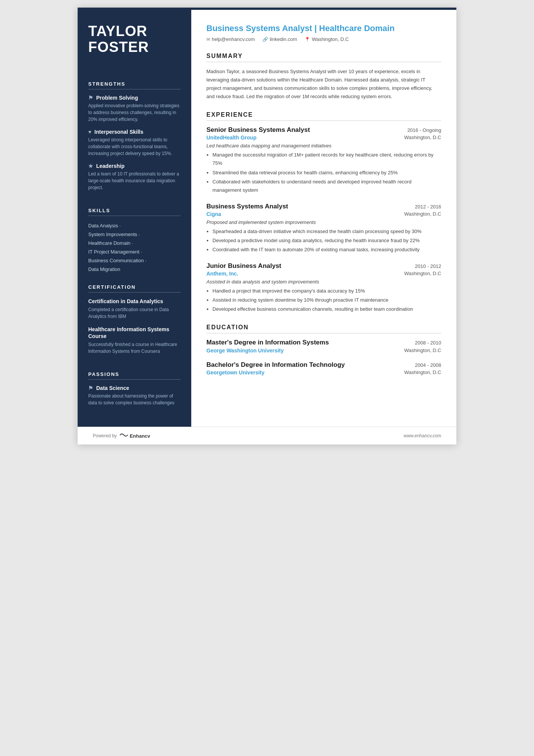 Image resolution: width=534 pixels, height=756 pixels. What do you see at coordinates (324, 214) in the screenshot?
I see `exp-company-row-2: Cigna Washington, D.C` at bounding box center [324, 214].